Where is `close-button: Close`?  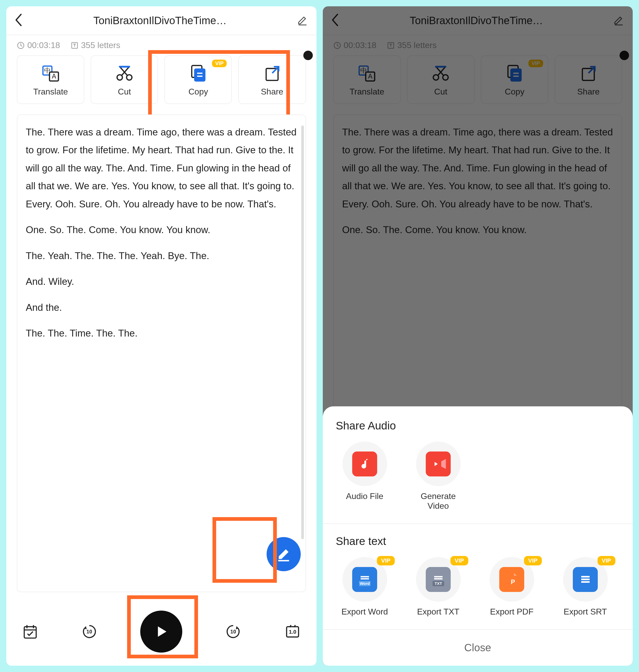
close-button: Close is located at coordinates (478, 647).